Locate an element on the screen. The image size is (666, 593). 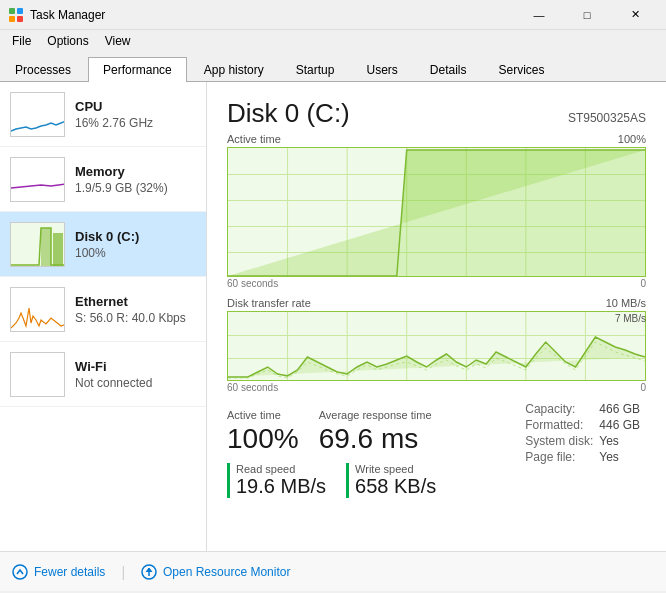
tab-bar: Processes Performance App history Startu… is located at coordinates (333, 67).